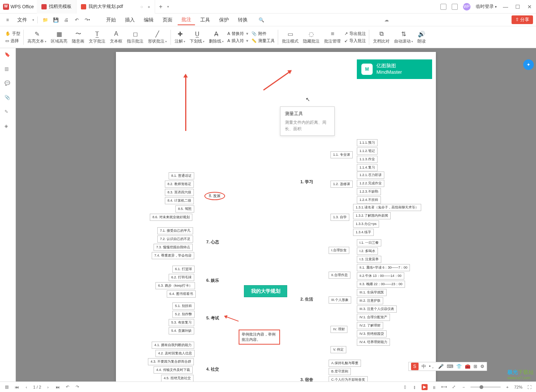 The height and width of the screenshot is (392, 536). I want to click on next-page-icon: ›, so click(48, 387).